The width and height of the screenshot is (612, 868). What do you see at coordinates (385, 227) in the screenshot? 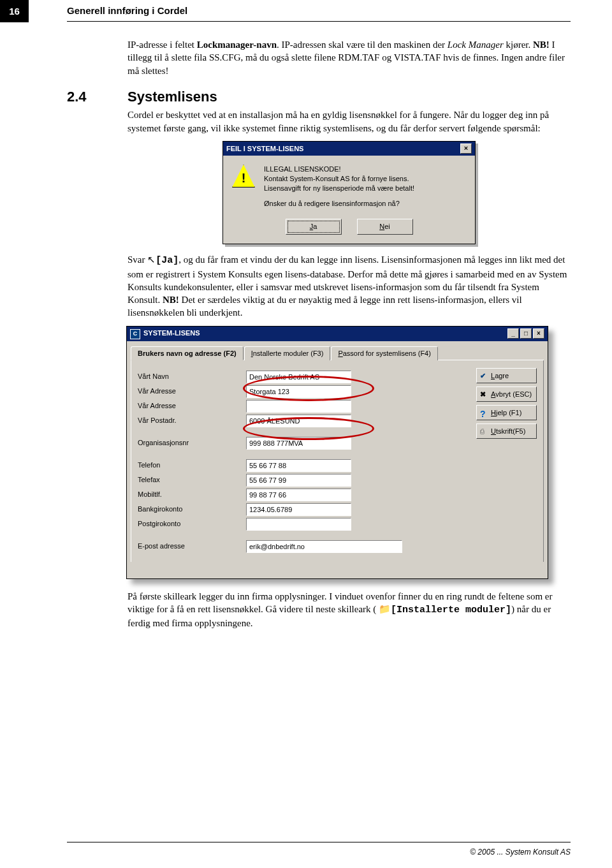
I see `no-button: Nei` at bounding box center [385, 227].